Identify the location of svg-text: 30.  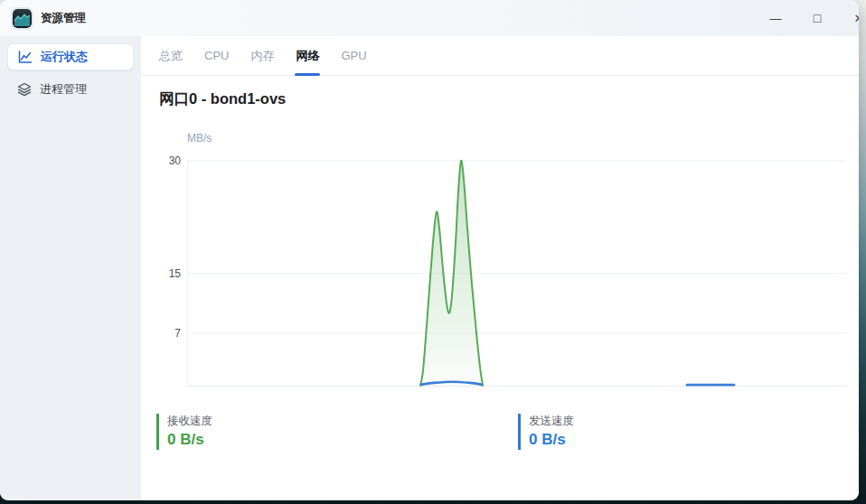
(175, 161).